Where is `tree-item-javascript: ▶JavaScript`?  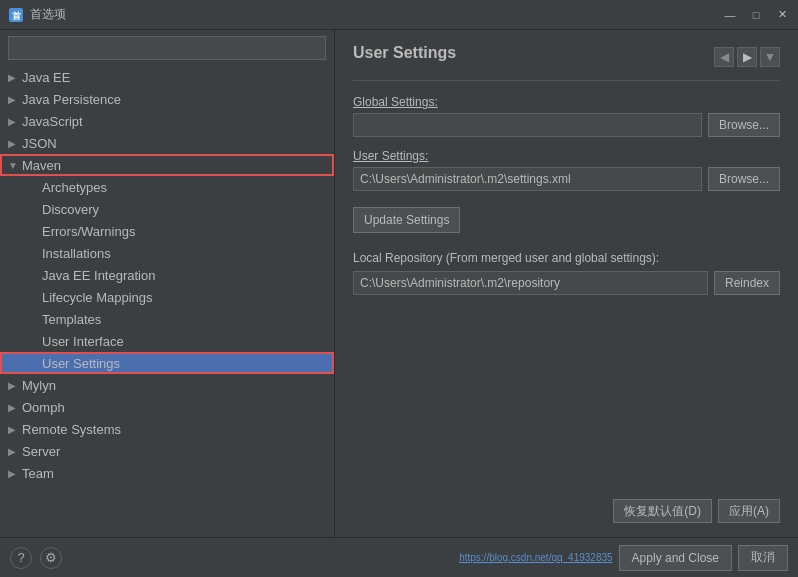 tree-item-javascript: ▶JavaScript is located at coordinates (167, 121).